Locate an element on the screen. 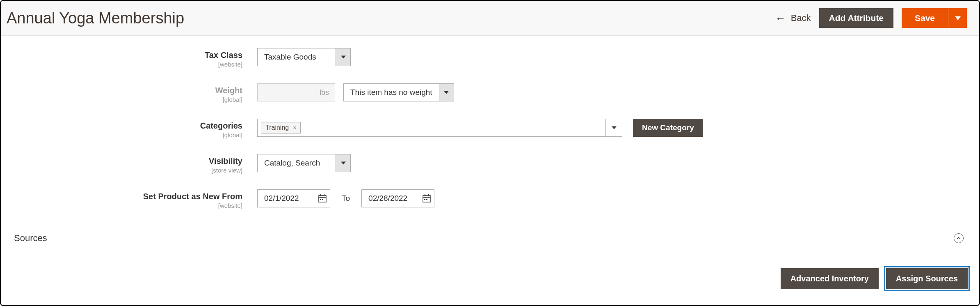 The image size is (980, 306). save-button-group: Save is located at coordinates (934, 18).